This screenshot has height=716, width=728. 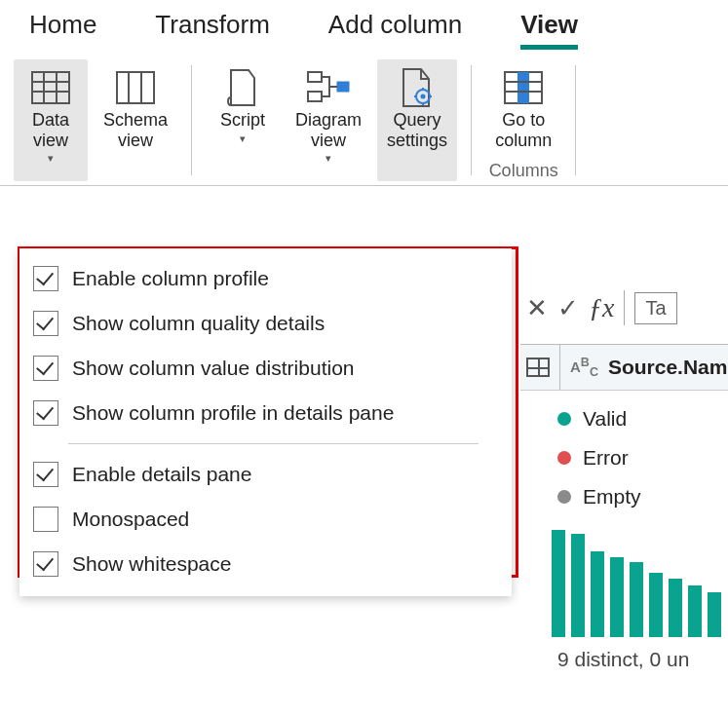 What do you see at coordinates (213, 368) in the screenshot?
I see `opt-label: Show column value distribution` at bounding box center [213, 368].